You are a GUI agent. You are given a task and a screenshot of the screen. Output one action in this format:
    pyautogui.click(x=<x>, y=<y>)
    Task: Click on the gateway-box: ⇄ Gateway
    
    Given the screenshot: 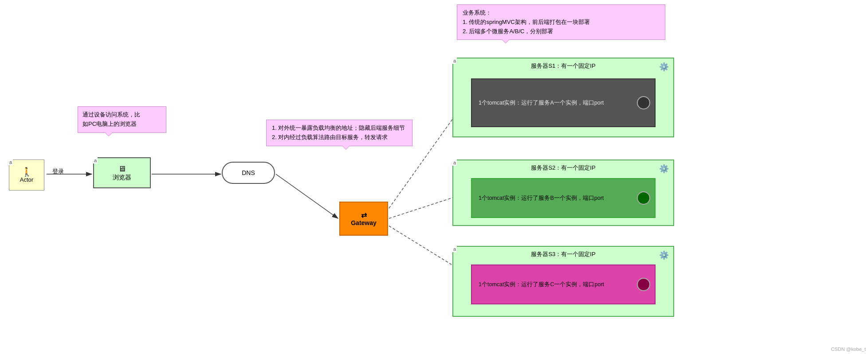 What is the action you would take?
    pyautogui.click(x=364, y=219)
    